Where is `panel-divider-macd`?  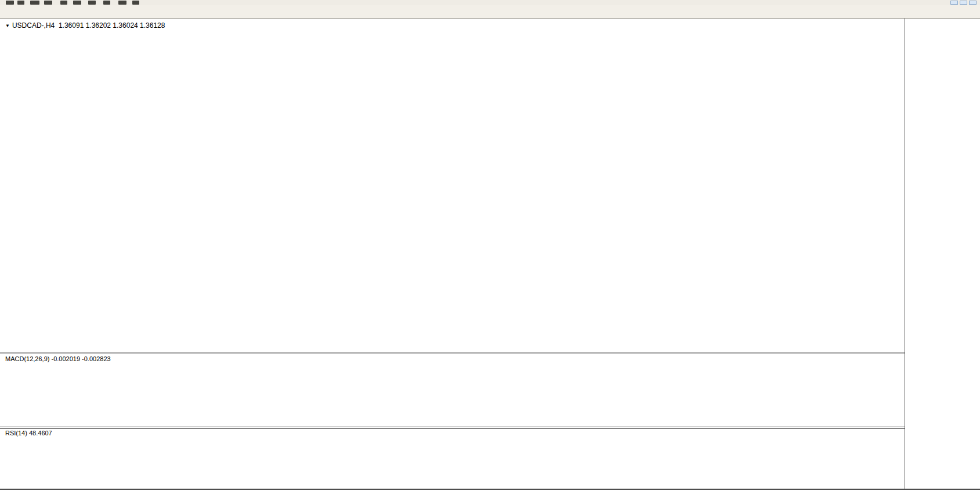 panel-divider-macd is located at coordinates (490, 353).